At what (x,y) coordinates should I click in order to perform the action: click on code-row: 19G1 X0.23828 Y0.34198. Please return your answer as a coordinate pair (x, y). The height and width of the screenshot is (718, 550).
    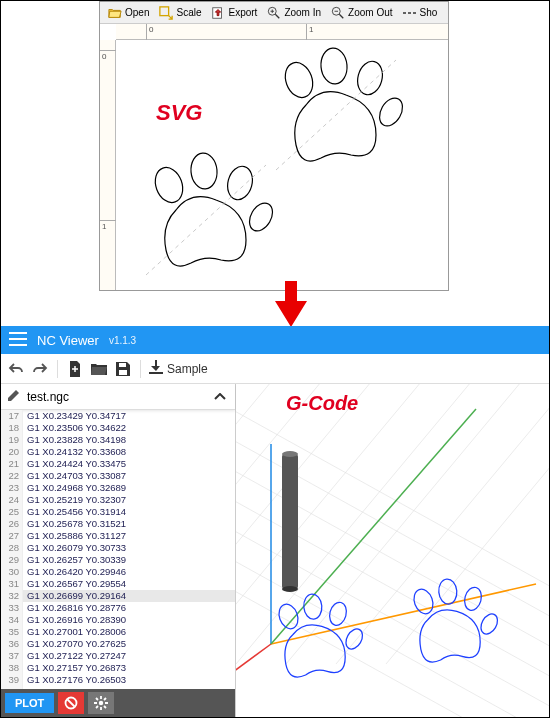
    Looking at the image, I should click on (118, 440).